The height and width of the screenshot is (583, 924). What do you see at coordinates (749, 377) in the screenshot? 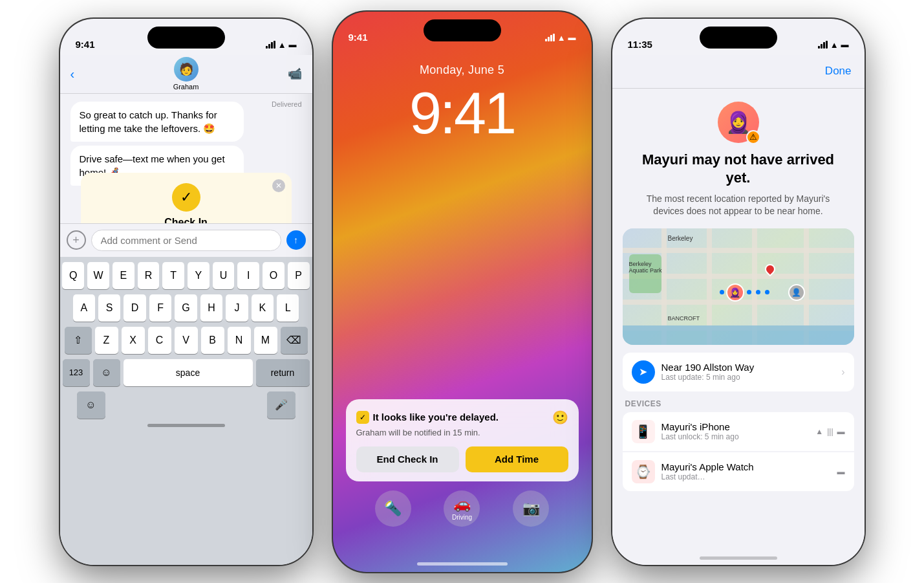
I see `location-update-time: Last update: 5 min ago` at bounding box center [749, 377].